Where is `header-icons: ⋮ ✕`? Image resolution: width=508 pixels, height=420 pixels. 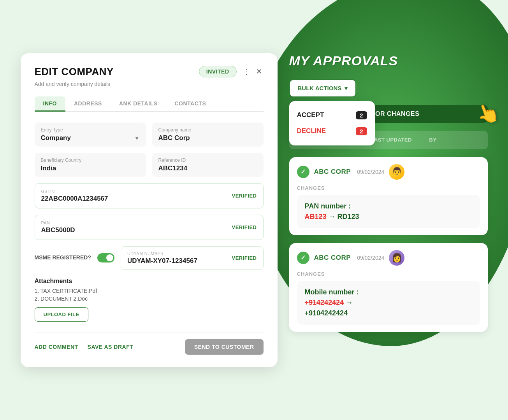
header-icons: ⋮ ✕ is located at coordinates (252, 72).